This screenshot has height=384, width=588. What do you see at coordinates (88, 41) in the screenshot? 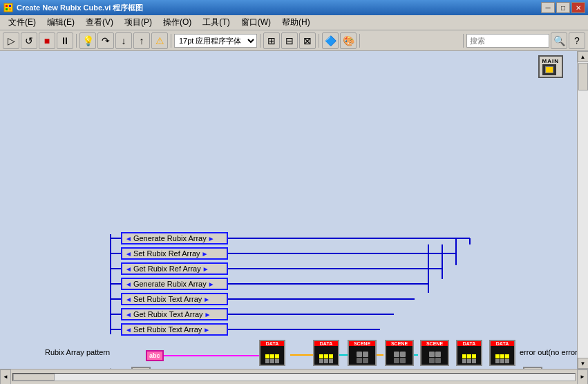
I see `highlight-button: 💡` at bounding box center [88, 41].